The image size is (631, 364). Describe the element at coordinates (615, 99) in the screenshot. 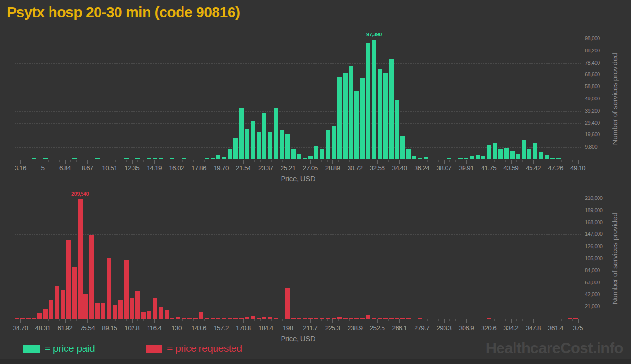

I see `y-axis-title-top: Number of services provided` at that location.